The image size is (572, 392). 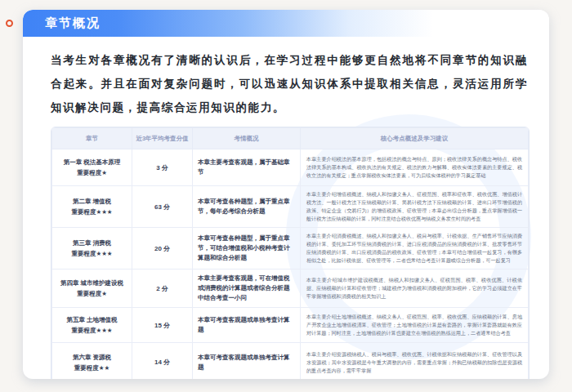 I want to click on chapter-cell: 第三章 消费税 重要程度★★★, so click(x=92, y=248).